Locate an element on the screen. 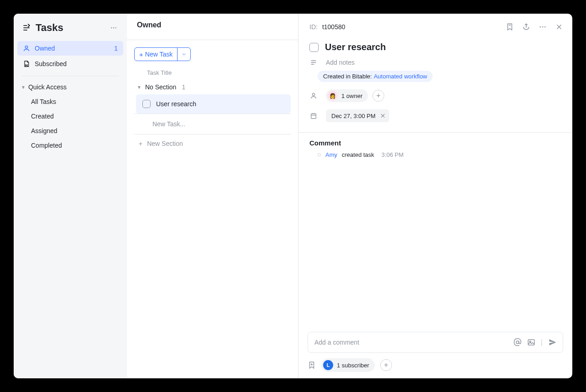 This screenshot has width=586, height=392. sidebar-item-subscribed: Subscribed is located at coordinates (70, 64).